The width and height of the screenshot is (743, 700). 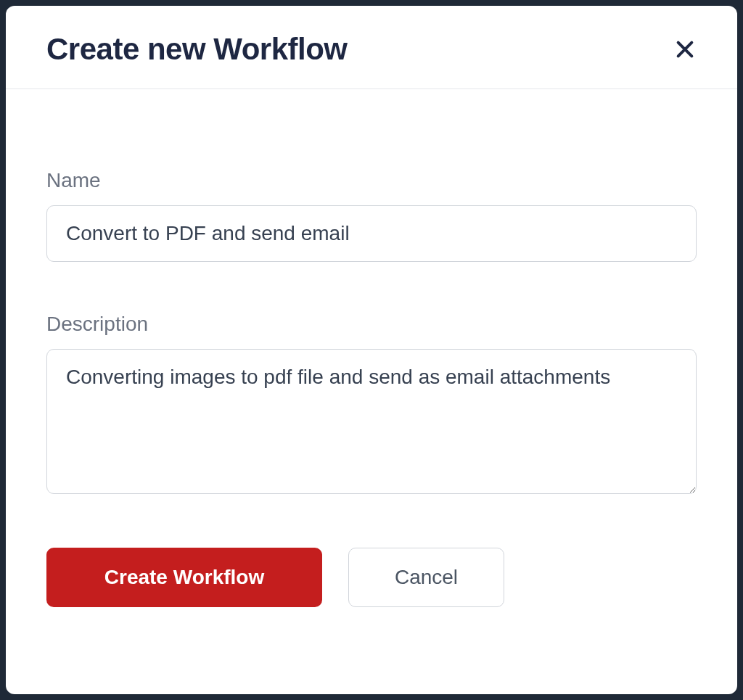 What do you see at coordinates (372, 577) in the screenshot?
I see `button-row: Create Workflow Cancel` at bounding box center [372, 577].